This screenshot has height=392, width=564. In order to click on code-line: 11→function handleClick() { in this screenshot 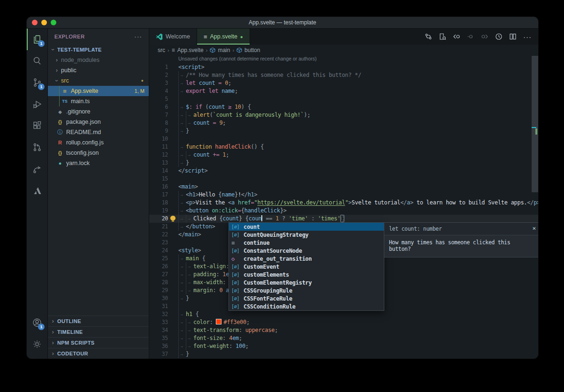, I will do `click(343, 147)`.